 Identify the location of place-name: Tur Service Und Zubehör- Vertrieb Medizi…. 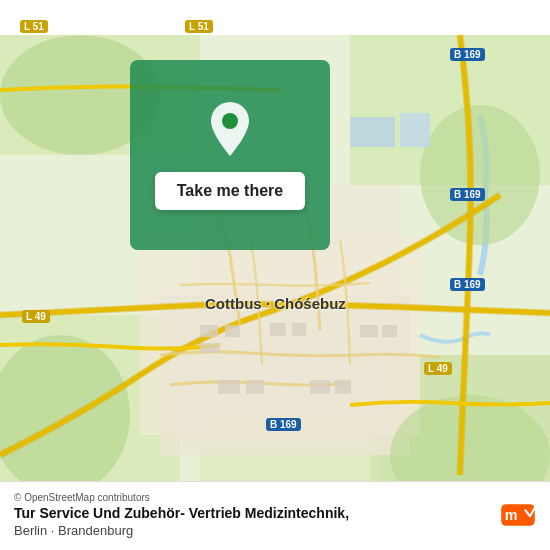
(182, 513).